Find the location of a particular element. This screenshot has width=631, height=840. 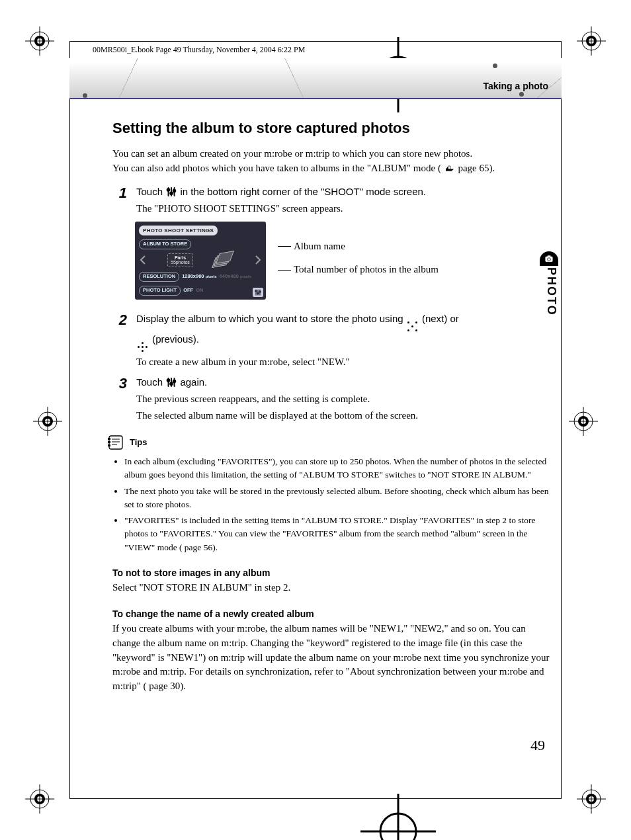

step-text: (next) or is located at coordinates (441, 319).